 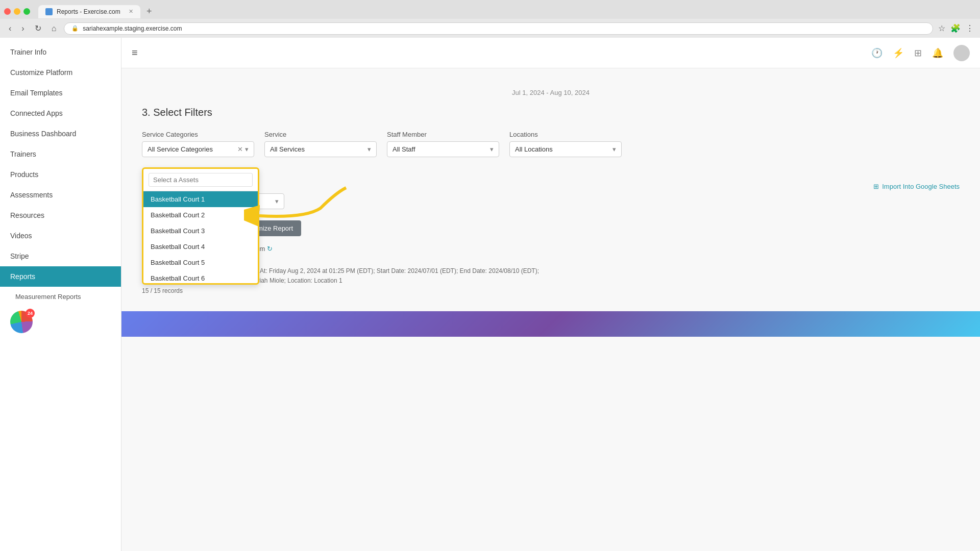 I want to click on back-button: ‹, so click(x=10, y=29).